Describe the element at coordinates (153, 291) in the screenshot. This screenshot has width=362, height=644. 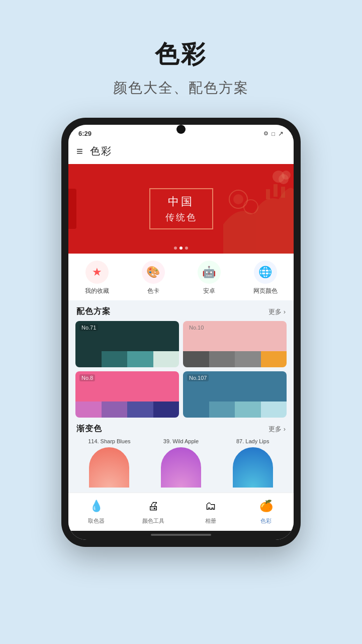
I see `color-card-label: 色卡` at that location.